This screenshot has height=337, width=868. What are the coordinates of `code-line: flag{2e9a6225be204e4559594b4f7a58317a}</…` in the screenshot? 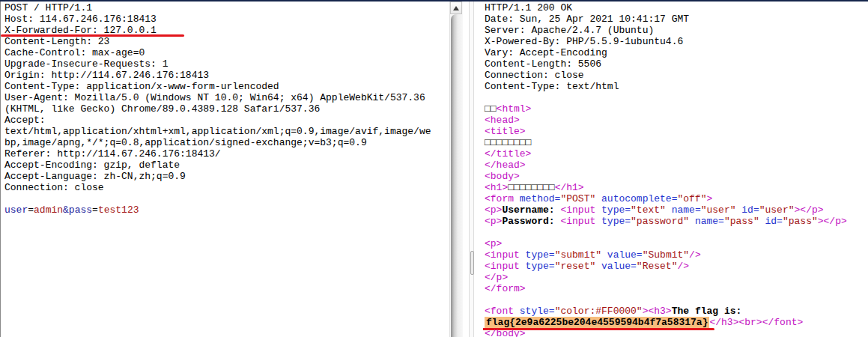 It's located at (676, 322).